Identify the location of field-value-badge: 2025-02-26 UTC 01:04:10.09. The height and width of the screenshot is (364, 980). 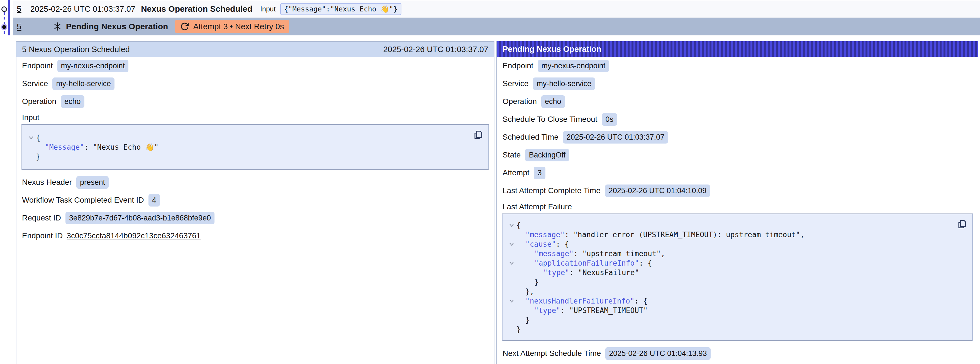
(657, 191).